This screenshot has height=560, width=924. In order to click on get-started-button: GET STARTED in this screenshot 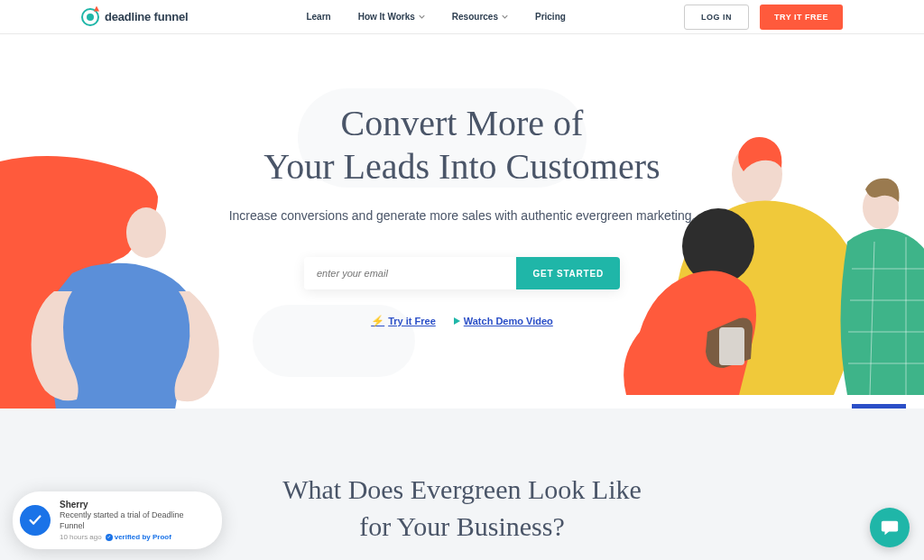, I will do `click(568, 273)`.